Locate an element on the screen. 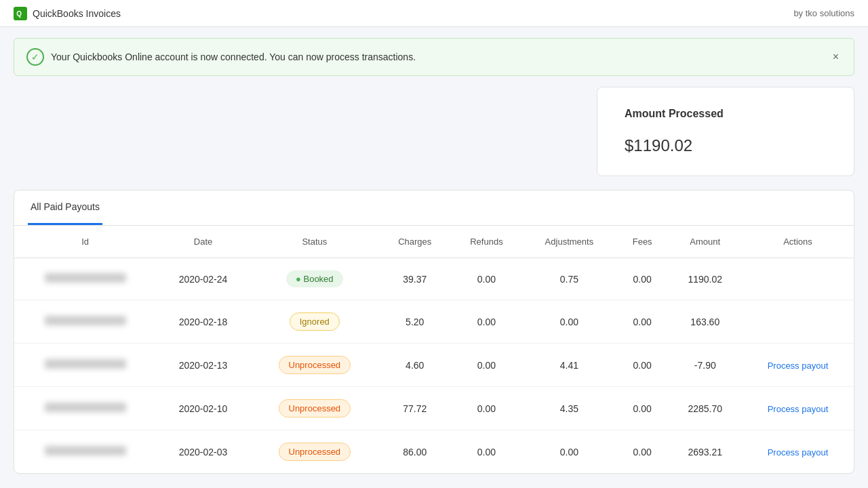 This screenshot has width=868, height=488. header-left: Q QuickBooks Invoices is located at coordinates (67, 14).